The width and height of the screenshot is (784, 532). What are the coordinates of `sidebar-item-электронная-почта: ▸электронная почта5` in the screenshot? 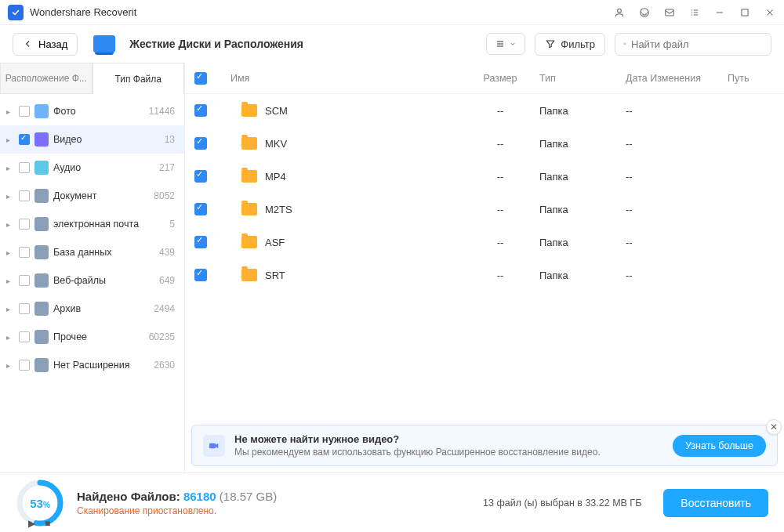 It's located at (93, 224).